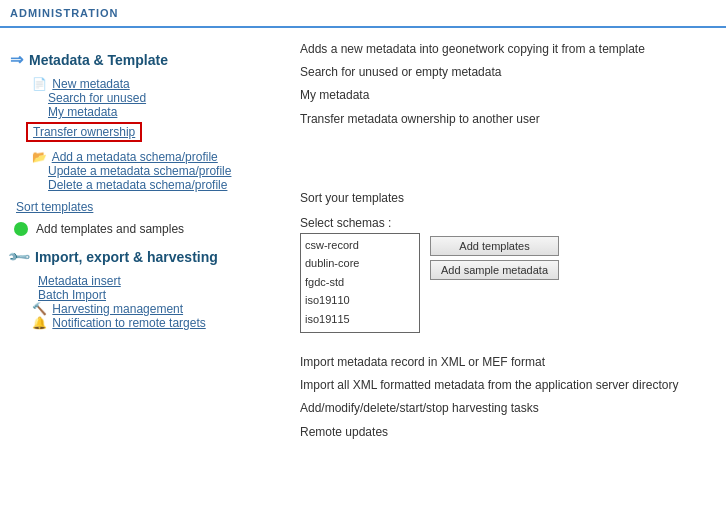 The image size is (726, 519). Describe the element at coordinates (508, 198) in the screenshot. I see `sort-templates-desc: Sort your templates` at that location.